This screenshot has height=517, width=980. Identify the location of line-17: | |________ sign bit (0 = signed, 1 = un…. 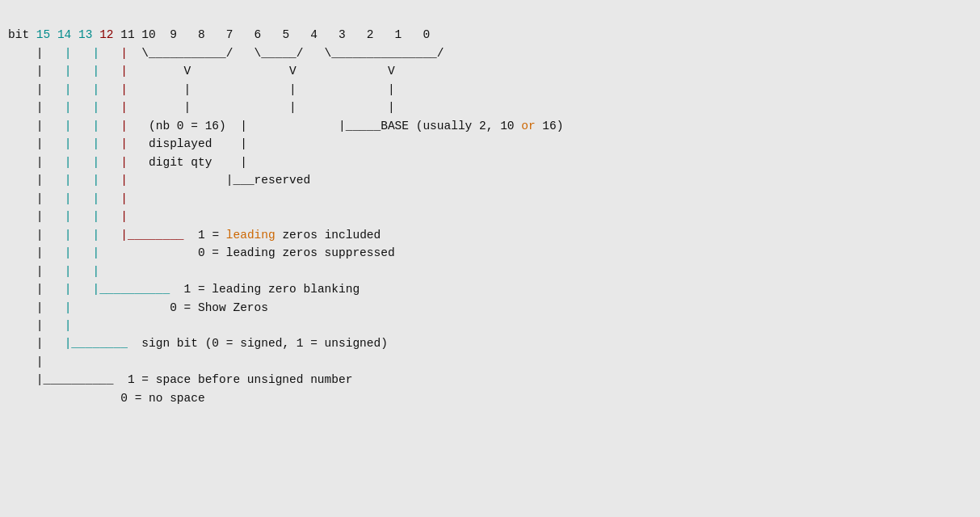
(198, 343).